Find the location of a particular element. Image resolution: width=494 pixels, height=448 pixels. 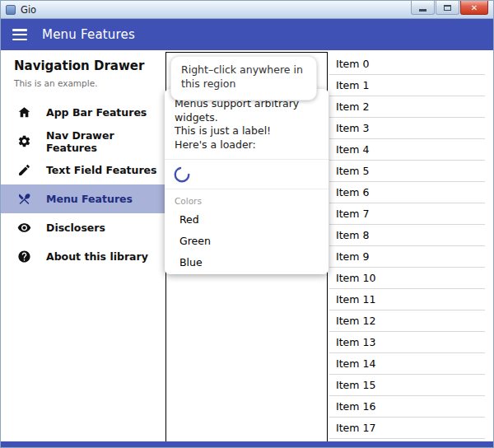

list-item: Item 12 is located at coordinates (407, 321).